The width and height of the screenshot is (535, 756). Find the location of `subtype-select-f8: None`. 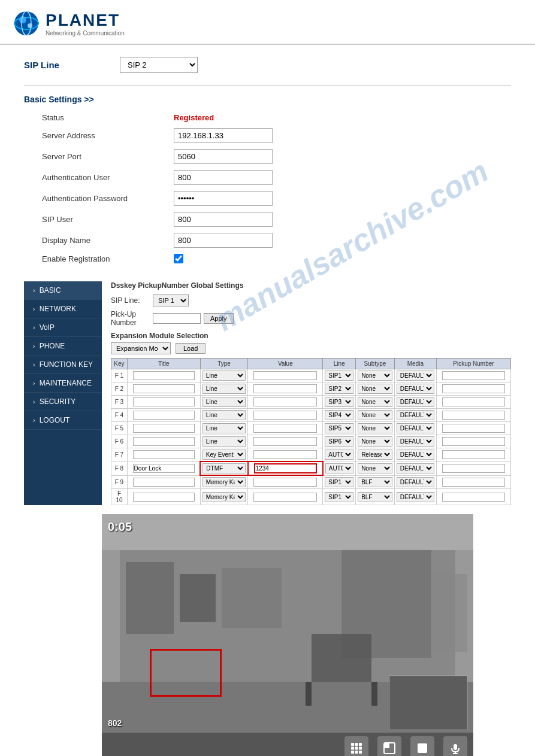

subtype-select-f8: None is located at coordinates (375, 468).